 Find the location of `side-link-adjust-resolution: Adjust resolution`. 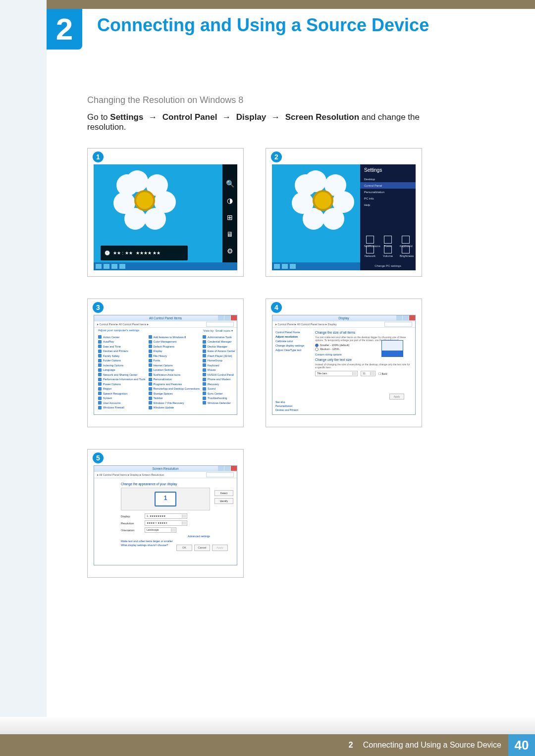

side-link-adjust-resolution: Adjust resolution is located at coordinates (292, 337).